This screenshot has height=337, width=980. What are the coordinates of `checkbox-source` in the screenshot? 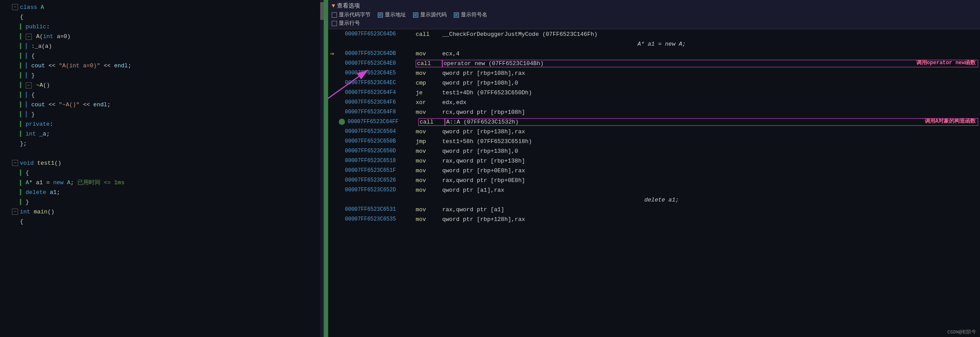 It's located at (416, 15).